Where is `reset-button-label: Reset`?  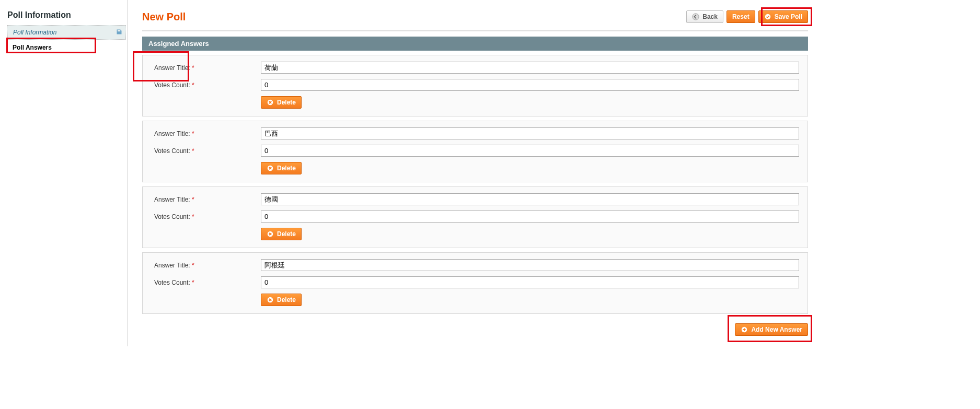
reset-button-label: Reset is located at coordinates (741, 17).